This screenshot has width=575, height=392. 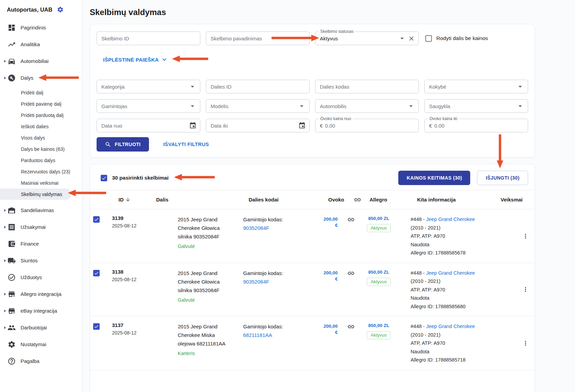 I want to click on disable-button: IŠJUNGTI (30), so click(x=503, y=178).